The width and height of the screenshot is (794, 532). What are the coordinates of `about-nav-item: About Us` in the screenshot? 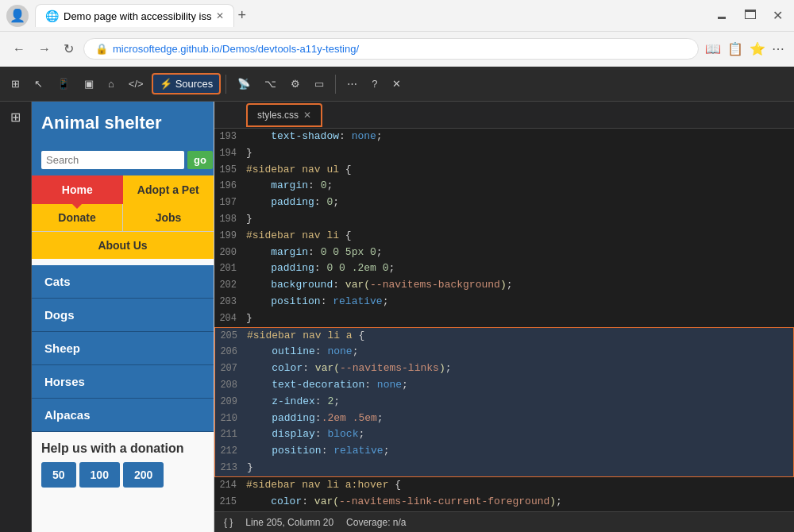 It's located at (122, 245).